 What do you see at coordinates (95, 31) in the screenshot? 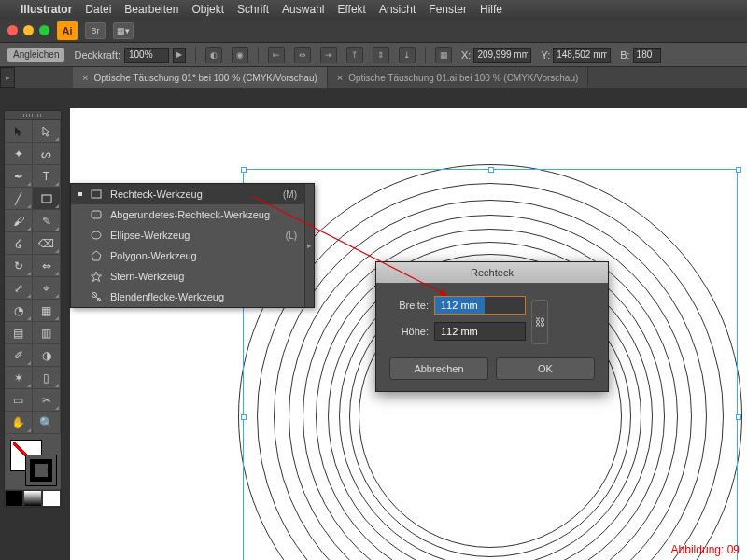
I see `bridge-button: Br` at bounding box center [95, 31].